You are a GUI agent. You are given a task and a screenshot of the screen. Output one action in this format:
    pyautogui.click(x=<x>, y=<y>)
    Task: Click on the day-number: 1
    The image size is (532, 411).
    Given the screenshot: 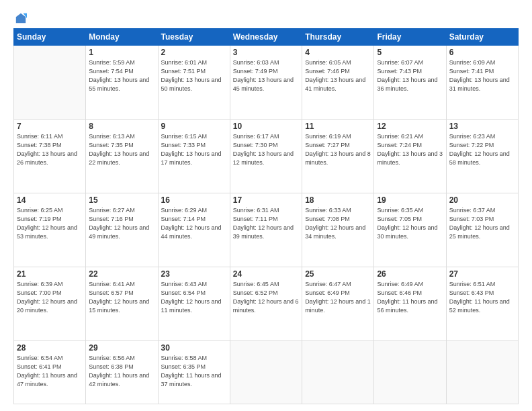 What is the action you would take?
    pyautogui.click(x=122, y=52)
    